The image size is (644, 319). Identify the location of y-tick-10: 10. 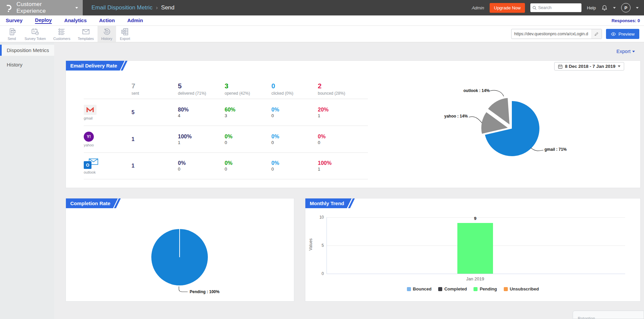
(319, 217).